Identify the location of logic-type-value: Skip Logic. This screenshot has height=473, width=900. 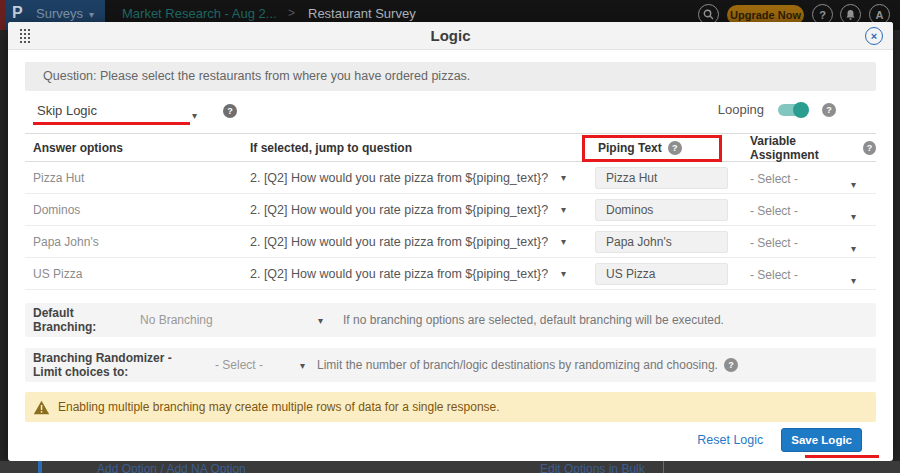
(67, 110).